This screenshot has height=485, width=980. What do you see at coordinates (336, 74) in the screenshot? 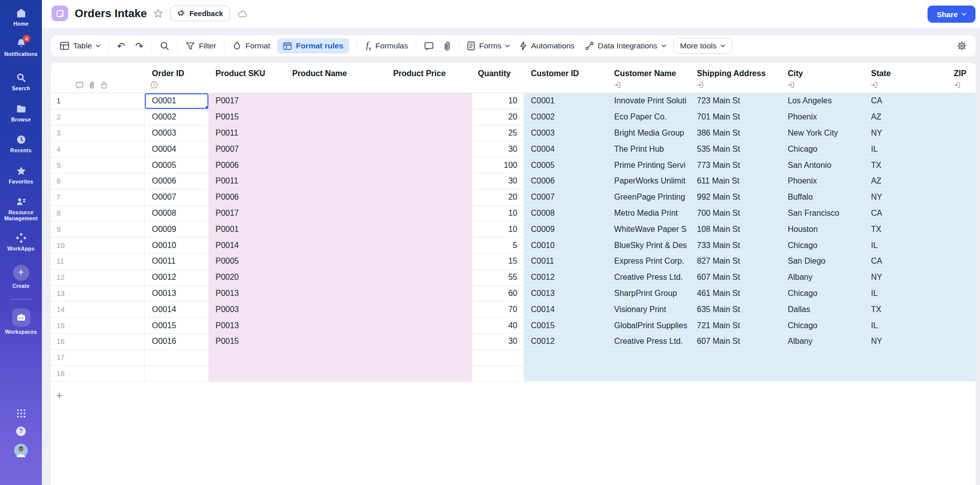
I see `column-header-product-name: Product Name` at bounding box center [336, 74].